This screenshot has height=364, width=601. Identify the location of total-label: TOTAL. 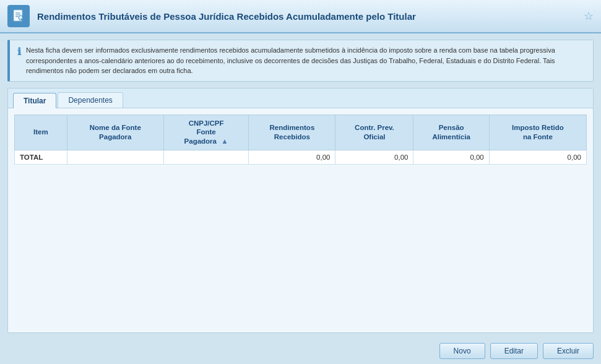
(41, 157).